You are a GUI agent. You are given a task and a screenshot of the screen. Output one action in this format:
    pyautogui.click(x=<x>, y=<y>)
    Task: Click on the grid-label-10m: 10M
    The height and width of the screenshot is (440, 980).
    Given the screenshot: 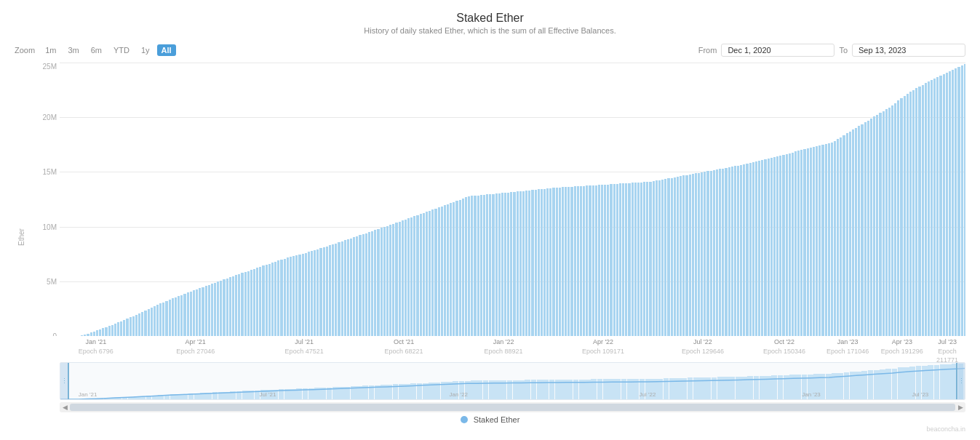 What is the action you would take?
    pyautogui.click(x=43, y=227)
    